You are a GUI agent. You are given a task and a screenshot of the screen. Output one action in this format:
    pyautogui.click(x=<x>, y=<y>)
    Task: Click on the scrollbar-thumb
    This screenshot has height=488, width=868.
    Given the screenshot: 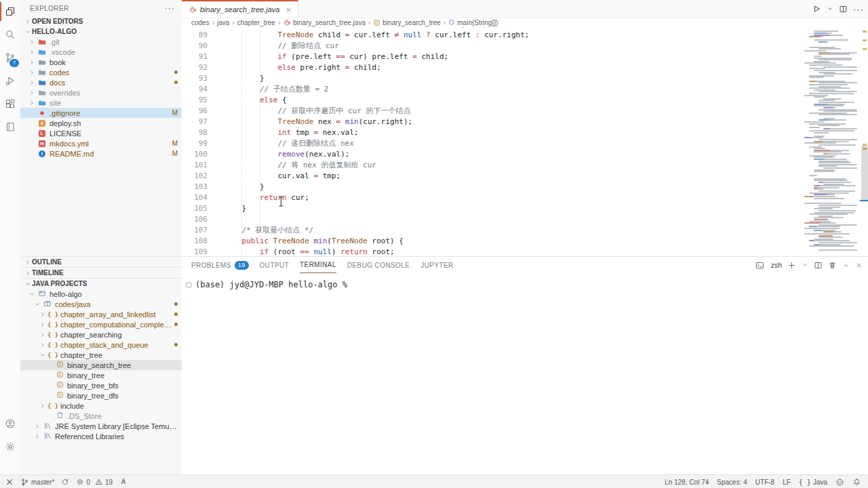 What is the action you would take?
    pyautogui.click(x=865, y=173)
    